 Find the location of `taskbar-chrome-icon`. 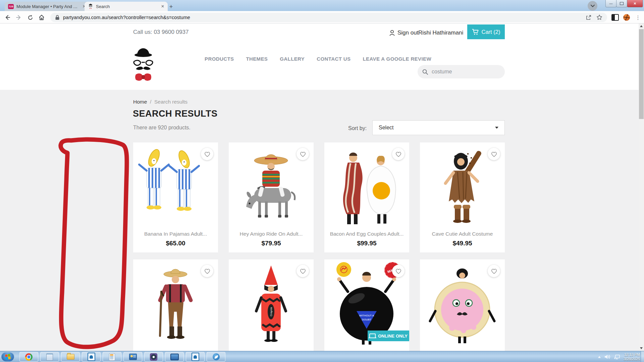

taskbar-chrome-icon is located at coordinates (29, 357).